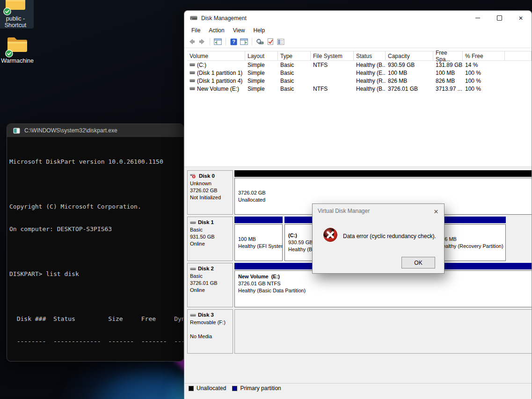 This screenshot has height=399, width=532. Describe the element at coordinates (216, 30) in the screenshot. I see `menu-action: Action` at that location.